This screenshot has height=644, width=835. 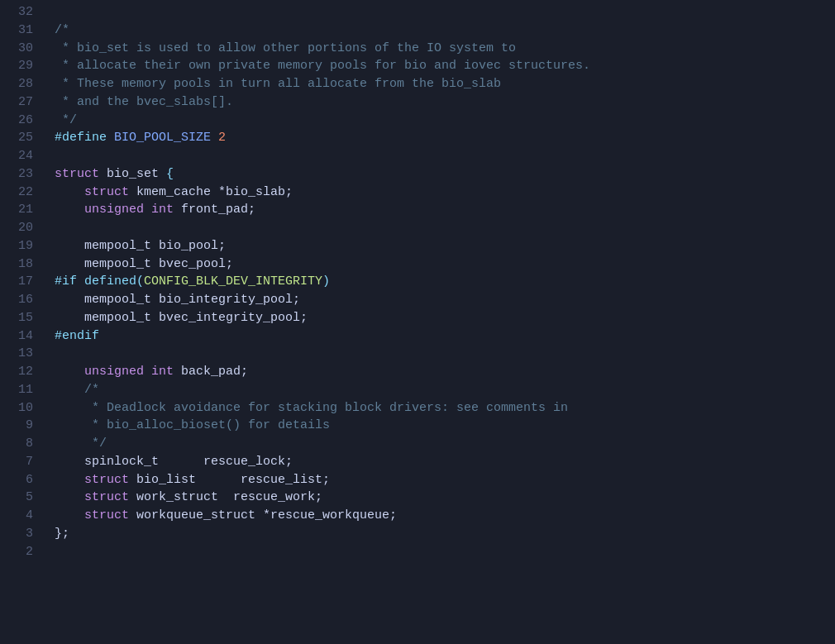 I want to click on code-line: struct workqueue_struct *rescue_workqueu…, so click(x=438, y=516).